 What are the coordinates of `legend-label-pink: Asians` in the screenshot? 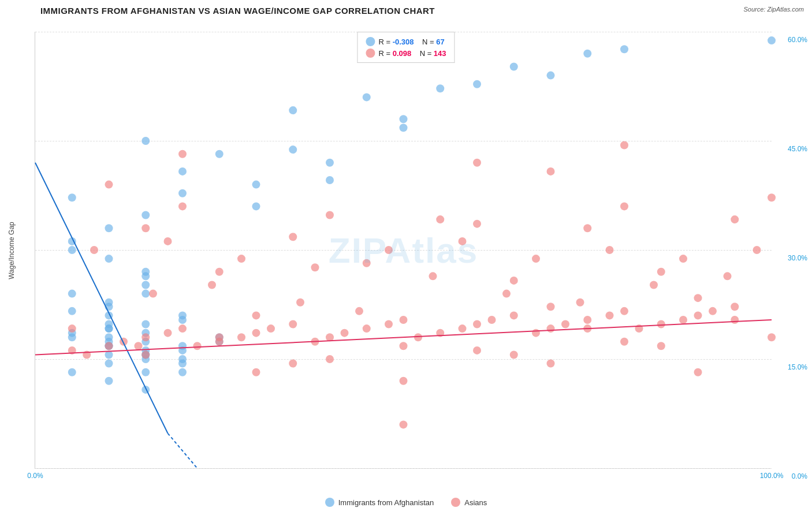 It's located at (476, 502).